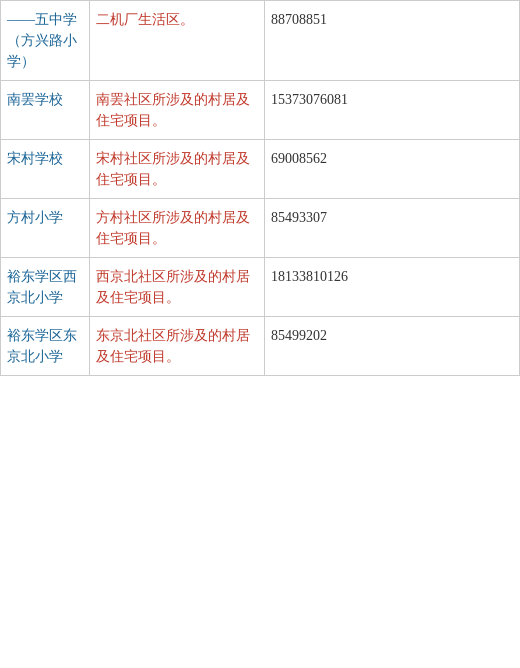  Describe the element at coordinates (260, 346) in the screenshot. I see `table-row: 裕东学区东京北小学东京北社区所涉及的村居及住宅项目。85499202` at that location.